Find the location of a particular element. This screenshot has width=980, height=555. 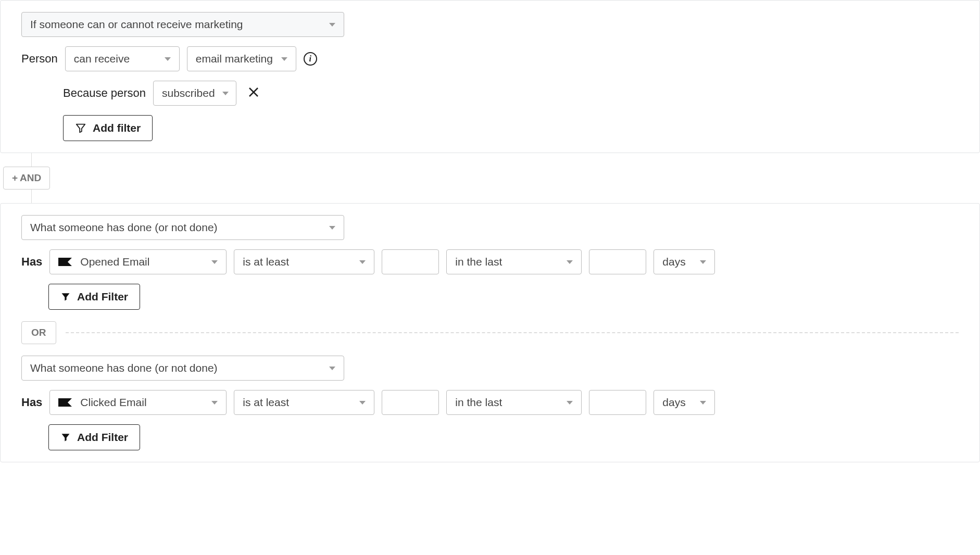

close-icon is located at coordinates (254, 92).